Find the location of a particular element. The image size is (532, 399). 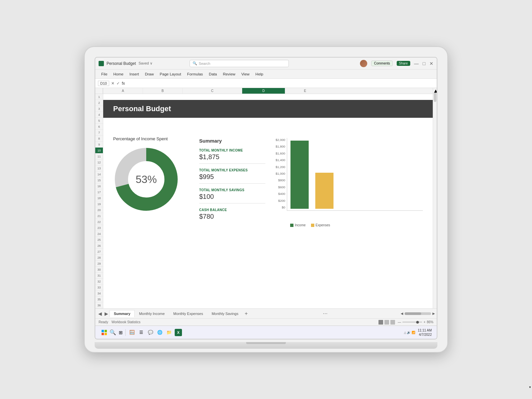

row-5: 5 is located at coordinates (99, 121).